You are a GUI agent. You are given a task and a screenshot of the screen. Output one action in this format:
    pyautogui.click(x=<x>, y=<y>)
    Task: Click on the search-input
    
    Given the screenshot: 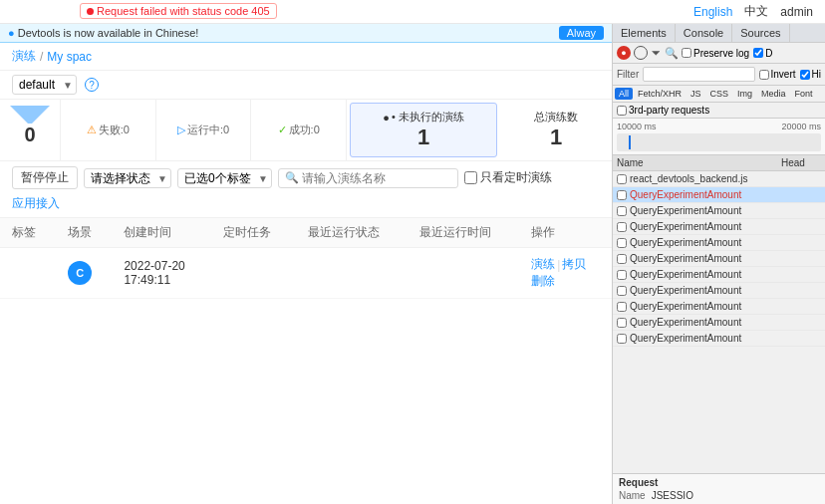 What is the action you would take?
    pyautogui.click(x=377, y=178)
    